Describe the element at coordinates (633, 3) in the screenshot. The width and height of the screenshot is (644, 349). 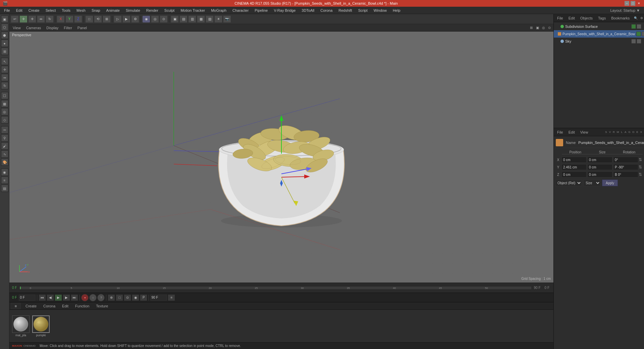
I see `maximize-button: □` at that location.